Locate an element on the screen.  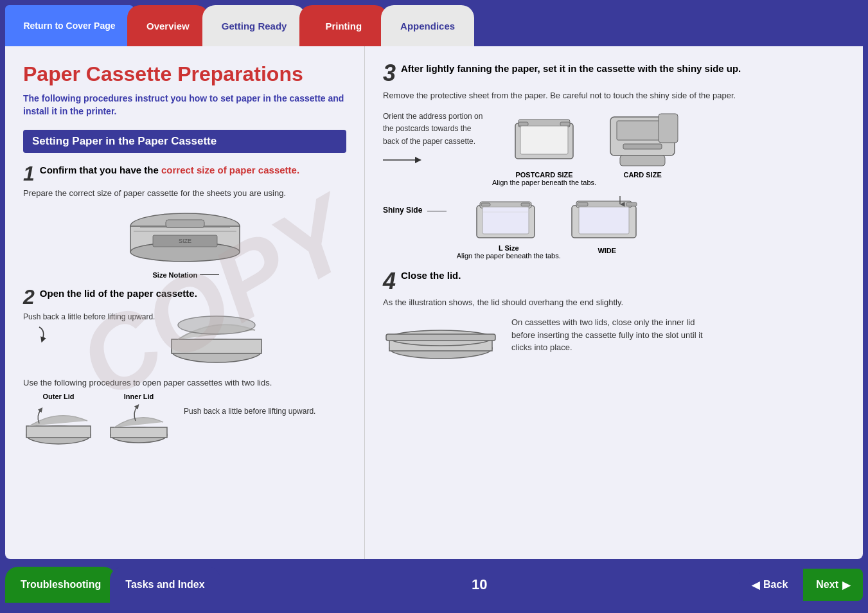
inner-lid-label: Inner Lid is located at coordinates (139, 396).